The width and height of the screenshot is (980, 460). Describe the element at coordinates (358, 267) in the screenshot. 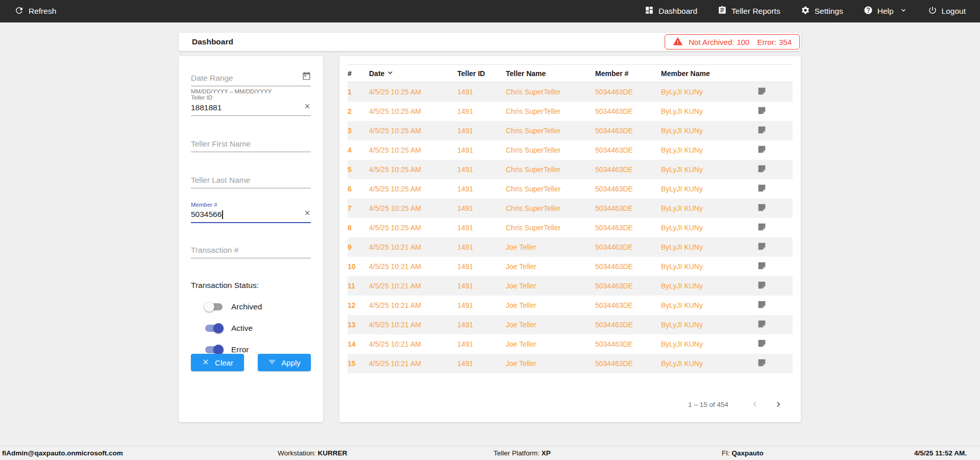

I see `cell-num: 10` at that location.